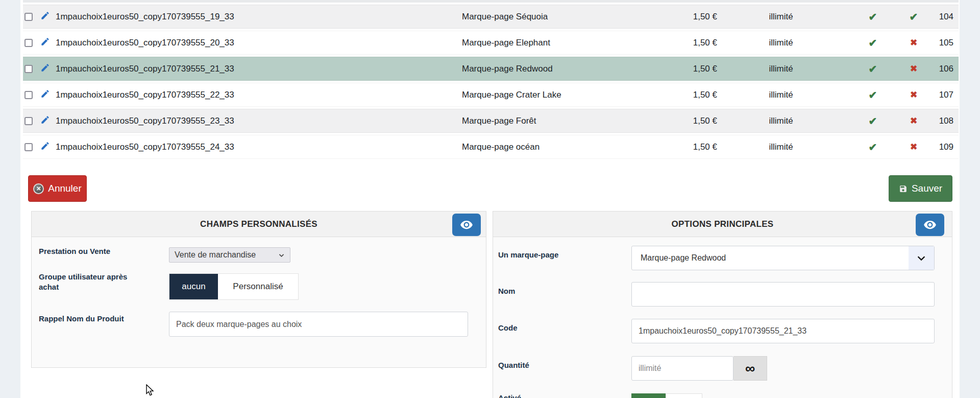  I want to click on nom-label: Nom, so click(506, 291).